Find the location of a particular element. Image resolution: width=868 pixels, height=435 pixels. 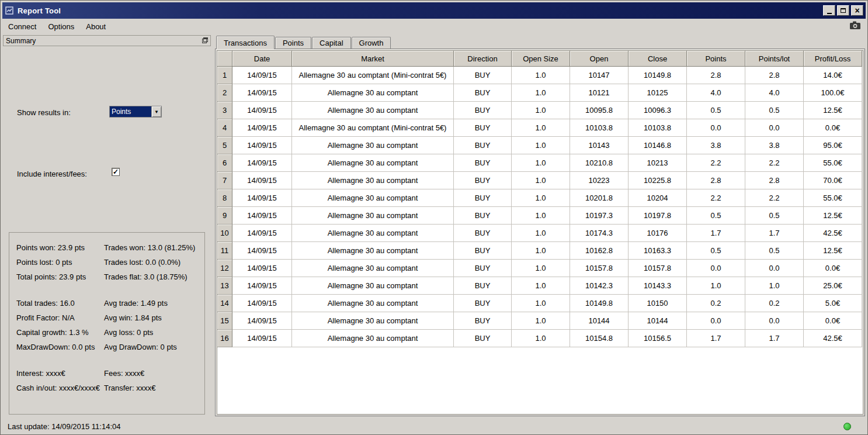

column-header-points: Points is located at coordinates (716, 58).